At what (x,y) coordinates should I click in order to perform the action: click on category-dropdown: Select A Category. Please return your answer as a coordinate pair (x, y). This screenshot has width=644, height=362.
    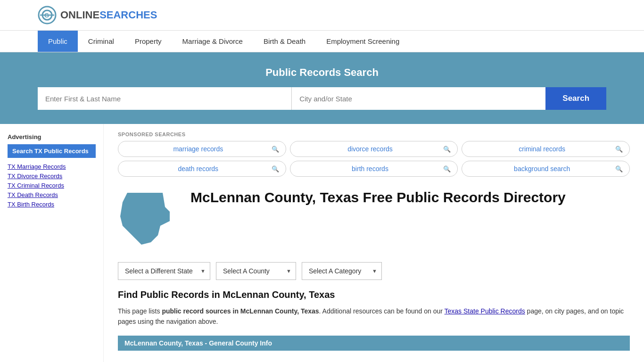
    Looking at the image, I should click on (342, 271).